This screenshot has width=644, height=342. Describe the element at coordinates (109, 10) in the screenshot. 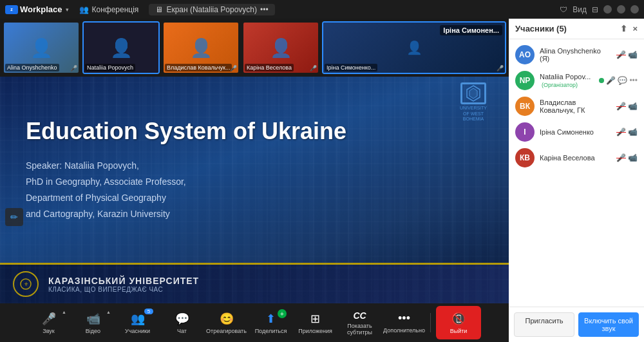

I see `conference-menu: 👥 Конференція` at that location.